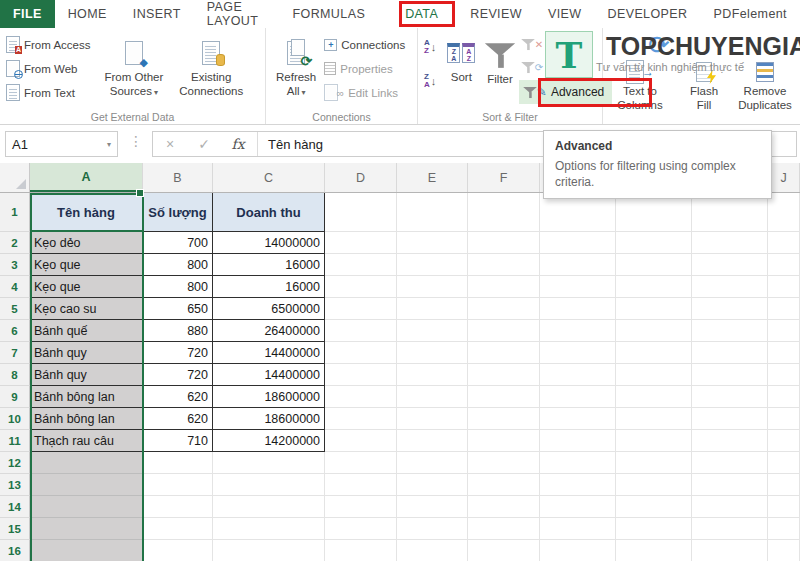 The height and width of the screenshot is (561, 800). I want to click on cell-H16, so click(654, 550).